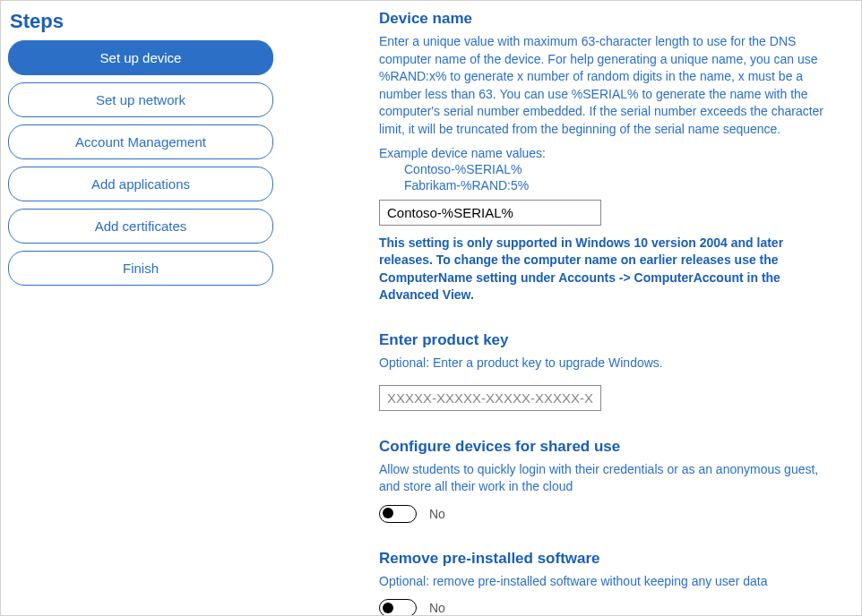 The image size is (862, 616). I want to click on step-add-applications: Add applications, so click(141, 184).